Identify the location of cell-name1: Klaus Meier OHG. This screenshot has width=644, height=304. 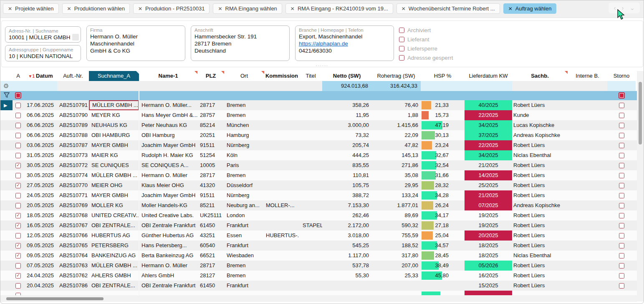
(168, 185).